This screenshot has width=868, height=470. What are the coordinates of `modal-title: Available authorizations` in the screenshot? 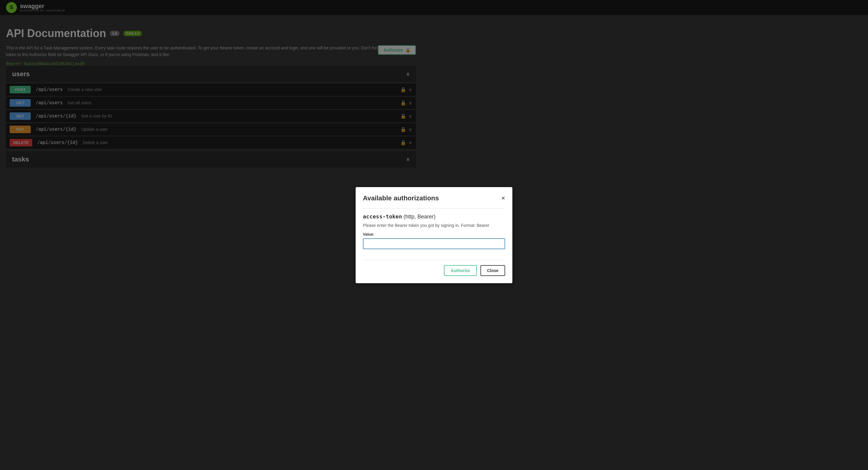 It's located at (401, 198).